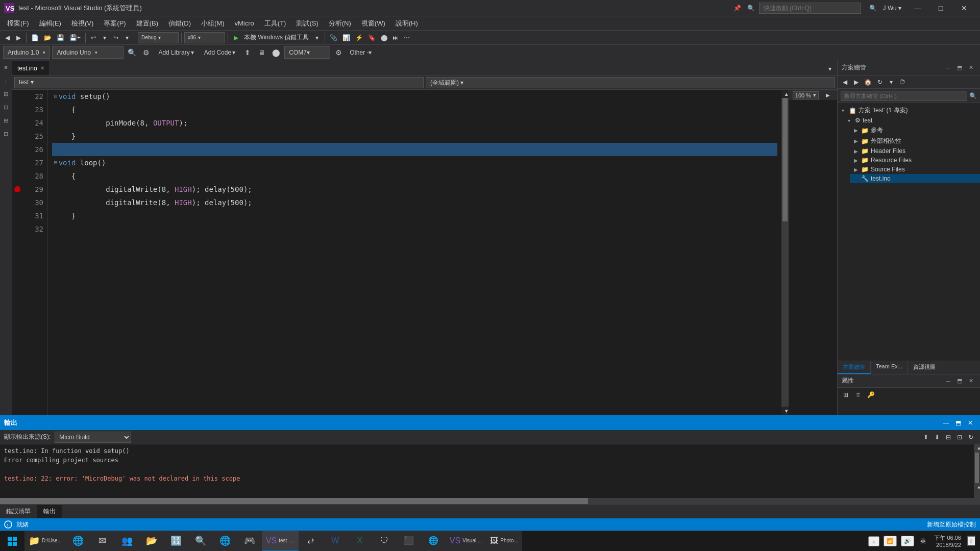 The image size is (980, 551). I want to click on undo-button: ↩, so click(93, 38).